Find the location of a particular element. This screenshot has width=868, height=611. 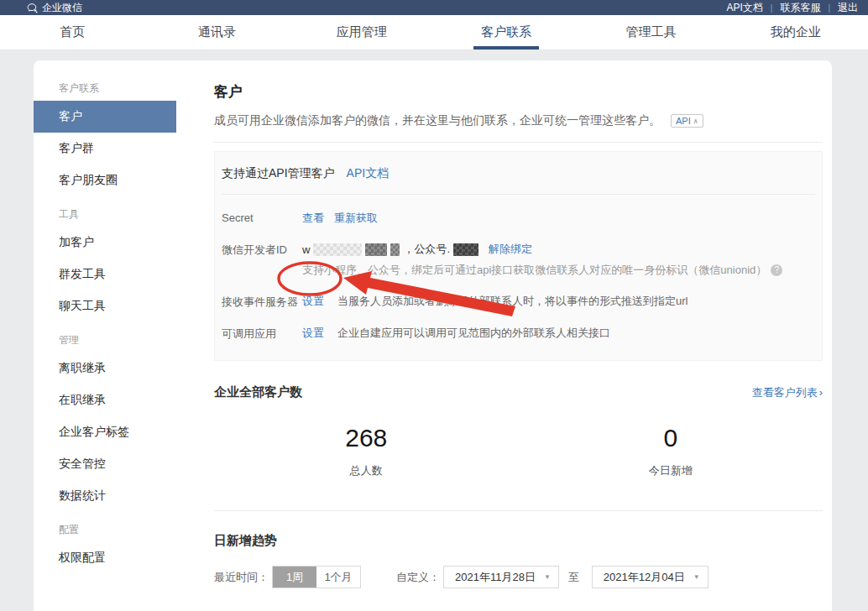

stat-total-label: 总人数 is located at coordinates (366, 471).